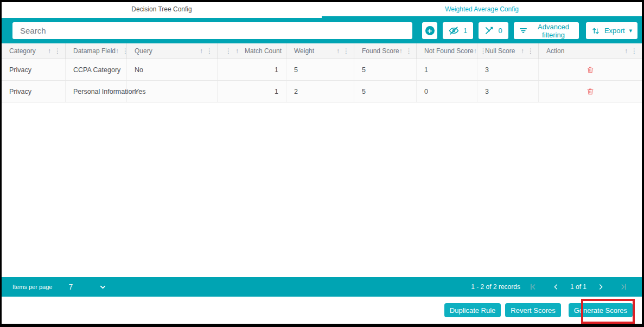 This screenshot has width=644, height=327. Describe the element at coordinates (322, 10) in the screenshot. I see `config-tabs: Decision Tree Config Weighted Average Co…` at that location.